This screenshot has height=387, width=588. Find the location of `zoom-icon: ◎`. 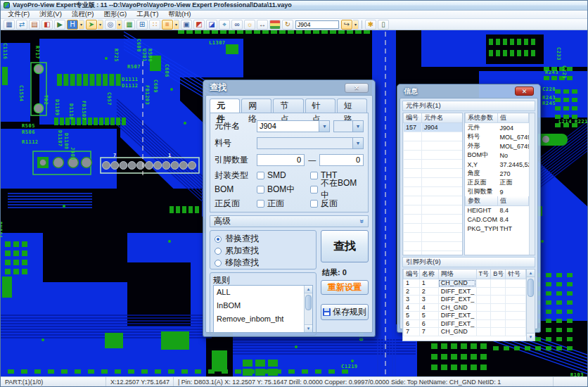

zoom-icon: ◎ is located at coordinates (110, 25).